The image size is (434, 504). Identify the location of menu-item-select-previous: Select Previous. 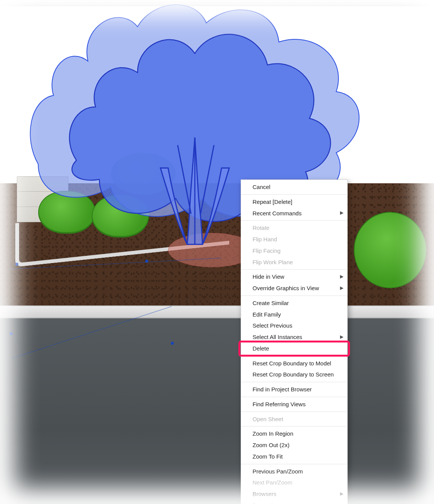
(294, 326).